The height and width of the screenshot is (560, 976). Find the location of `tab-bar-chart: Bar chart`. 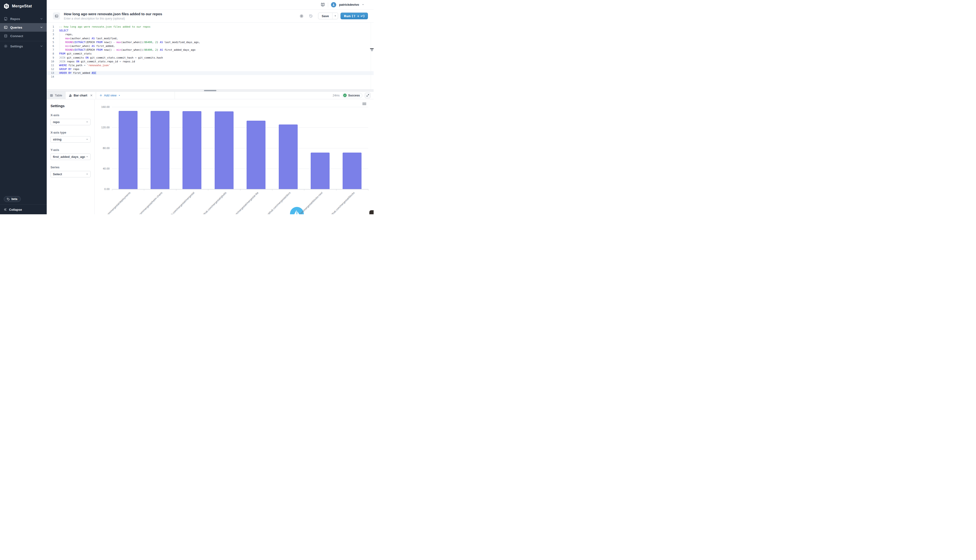

tab-bar-chart: Bar chart is located at coordinates (81, 95).